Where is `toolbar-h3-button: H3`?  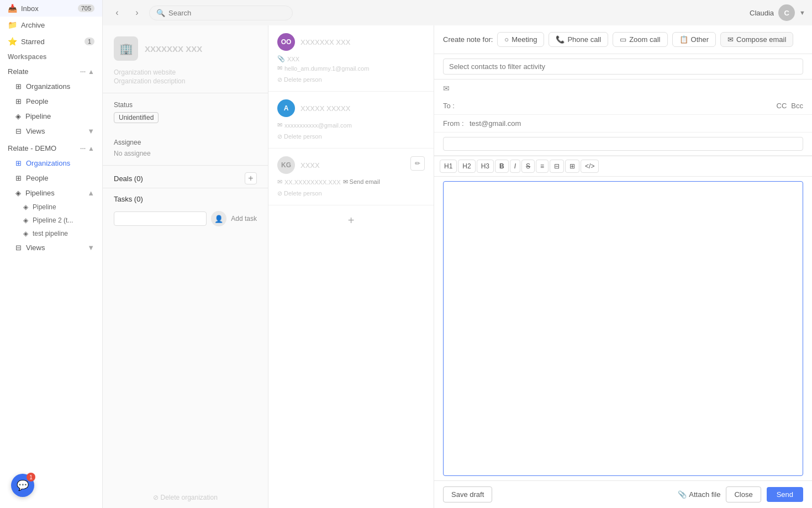
toolbar-h3-button: H3 is located at coordinates (485, 166).